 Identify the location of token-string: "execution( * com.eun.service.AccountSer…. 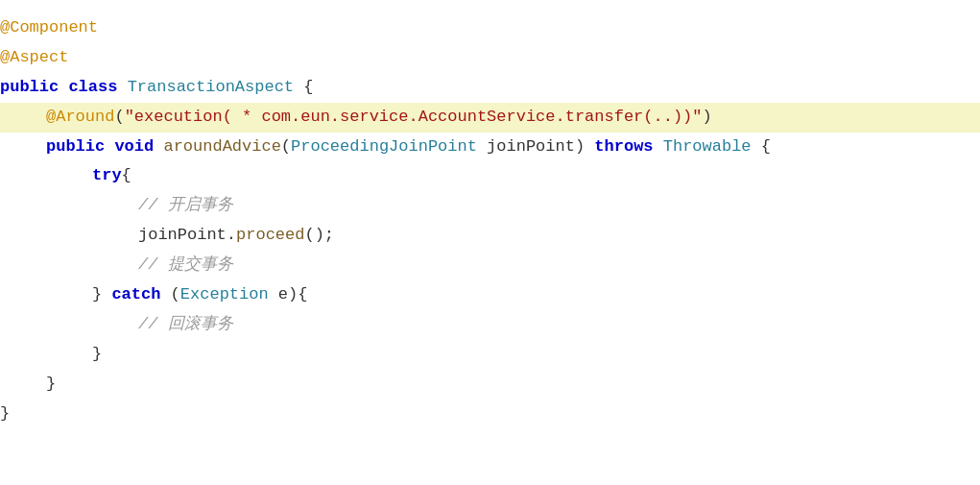
(414, 117).